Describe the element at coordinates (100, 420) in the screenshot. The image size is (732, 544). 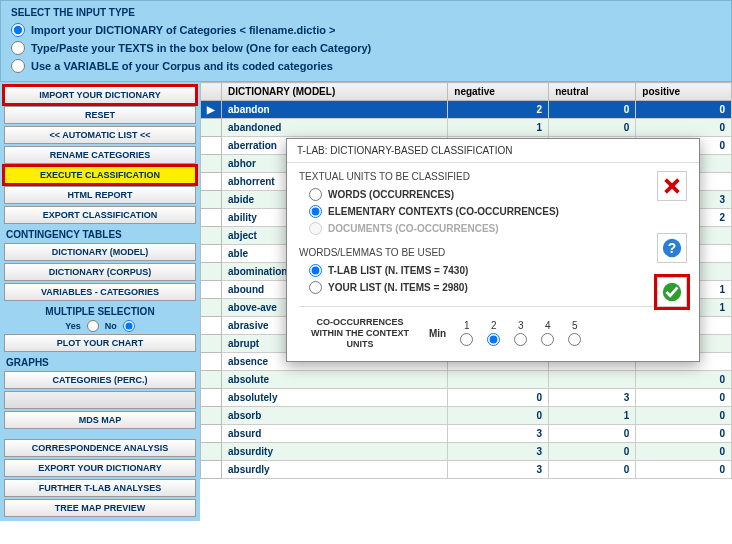
I see `mds-map-button: MDS MAP` at that location.